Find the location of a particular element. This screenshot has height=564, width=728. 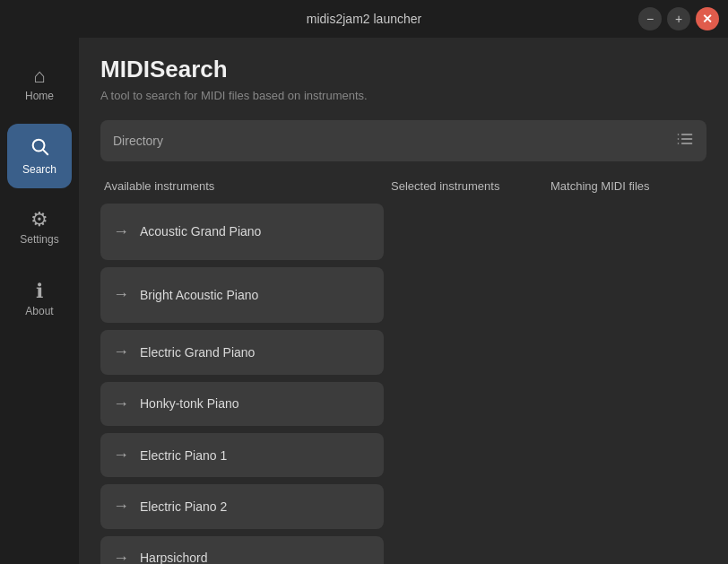

sidebar-item-about: ℹ About is located at coordinates (39, 299).